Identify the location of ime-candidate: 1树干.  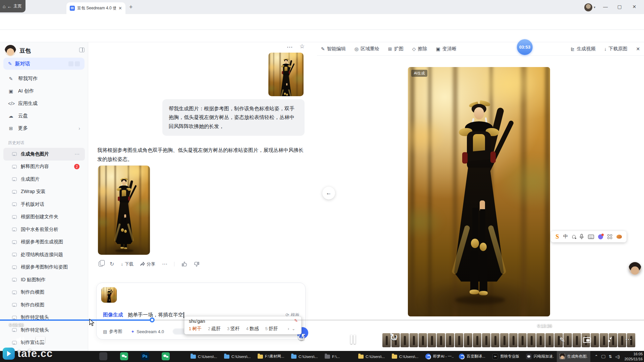
(195, 329).